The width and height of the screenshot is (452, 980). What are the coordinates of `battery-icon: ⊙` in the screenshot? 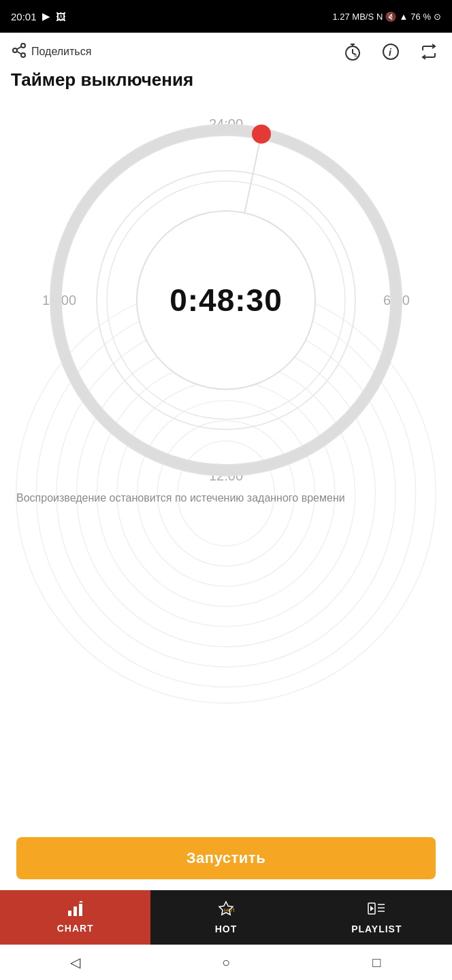 It's located at (437, 16).